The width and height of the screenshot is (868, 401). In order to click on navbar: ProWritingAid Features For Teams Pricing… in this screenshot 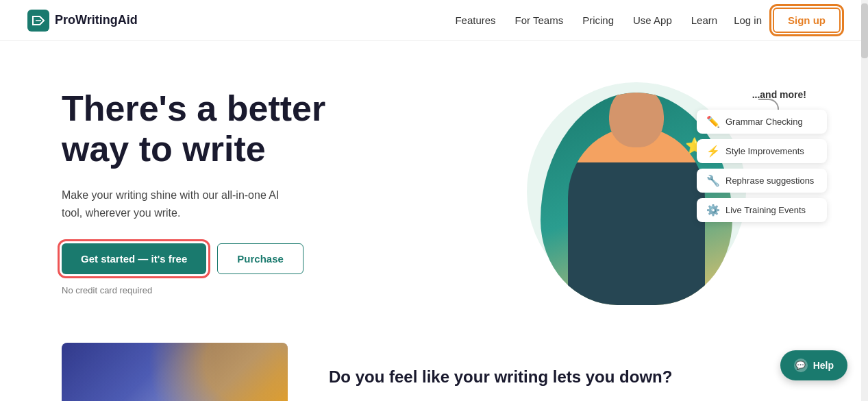, I will do `click(434, 21)`.